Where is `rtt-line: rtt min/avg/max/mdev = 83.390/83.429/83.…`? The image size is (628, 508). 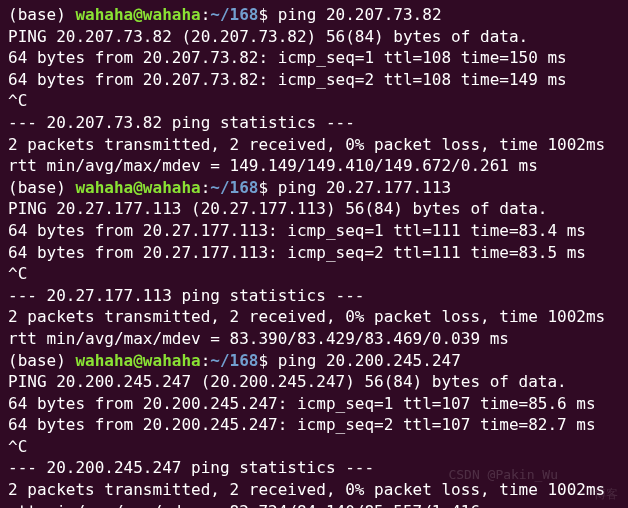 rtt-line: rtt min/avg/max/mdev = 83.390/83.429/83.… is located at coordinates (314, 339).